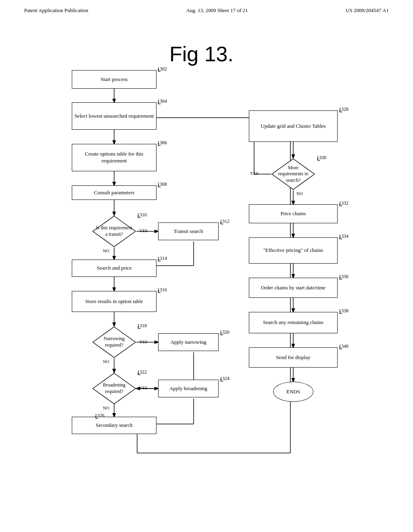  What do you see at coordinates (114, 268) in the screenshot?
I see `node-search-price: Search and price` at bounding box center [114, 268].